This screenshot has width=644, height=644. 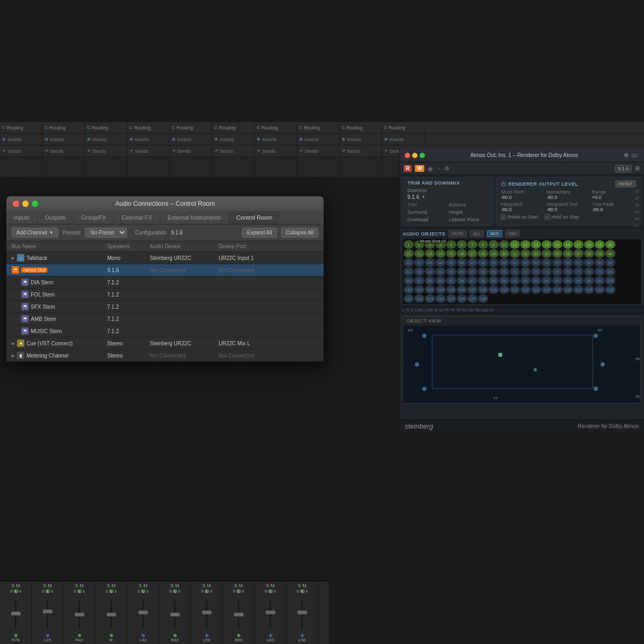 What do you see at coordinates (451, 272) in the screenshot?
I see `object-cell-65: 65` at bounding box center [451, 272].